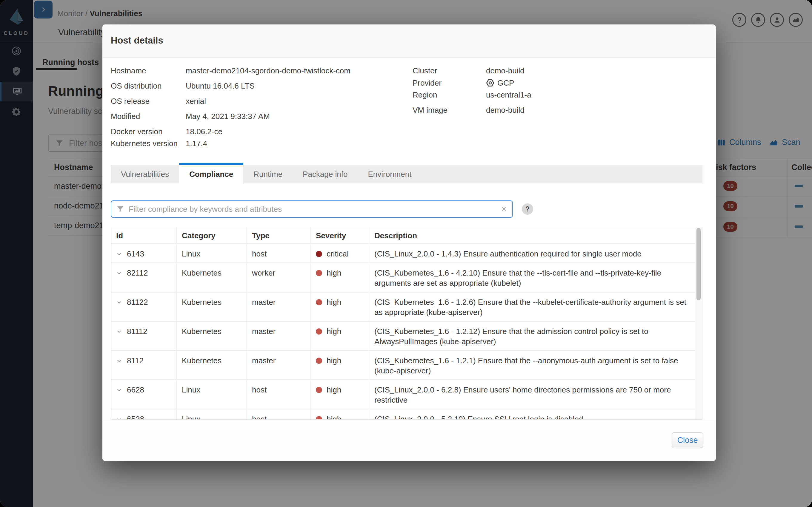 This screenshot has height=507, width=812. I want to click on col-category: Category, so click(212, 235).